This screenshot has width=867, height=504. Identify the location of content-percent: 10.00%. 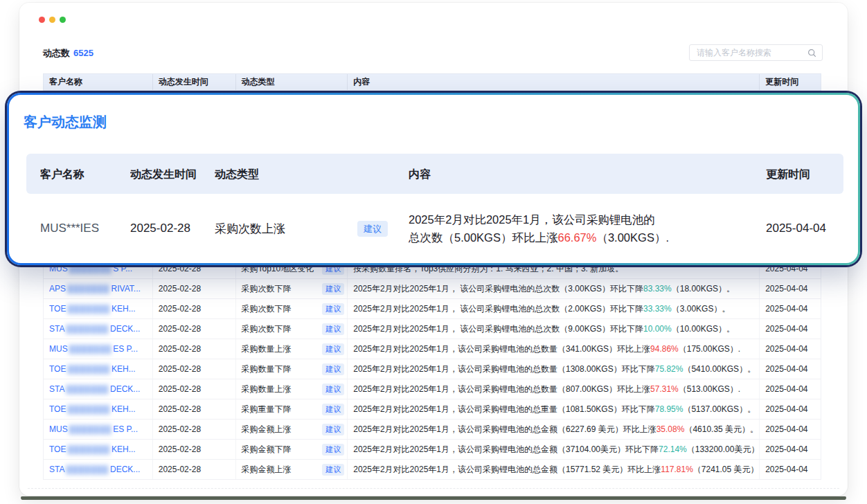
(658, 329).